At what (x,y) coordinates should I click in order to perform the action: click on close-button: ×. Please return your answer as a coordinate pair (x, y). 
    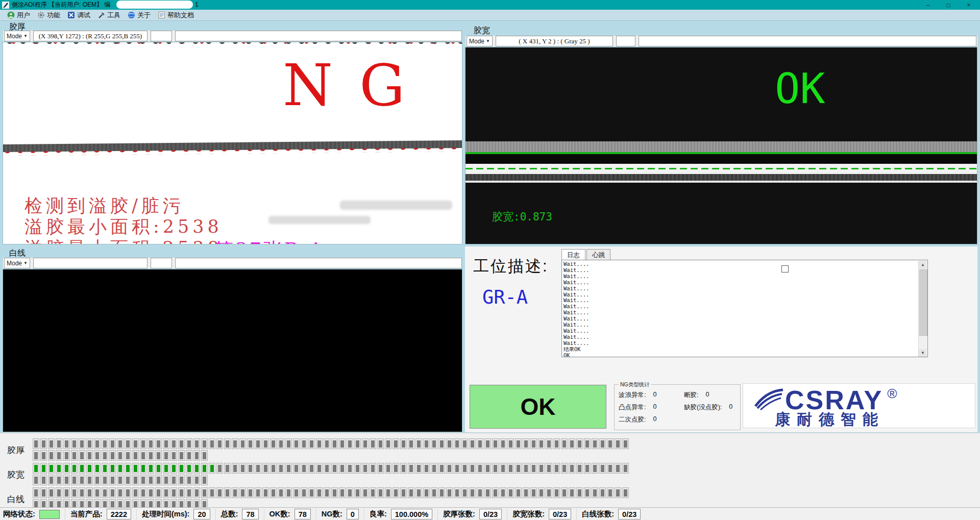
    Looking at the image, I should click on (969, 5).